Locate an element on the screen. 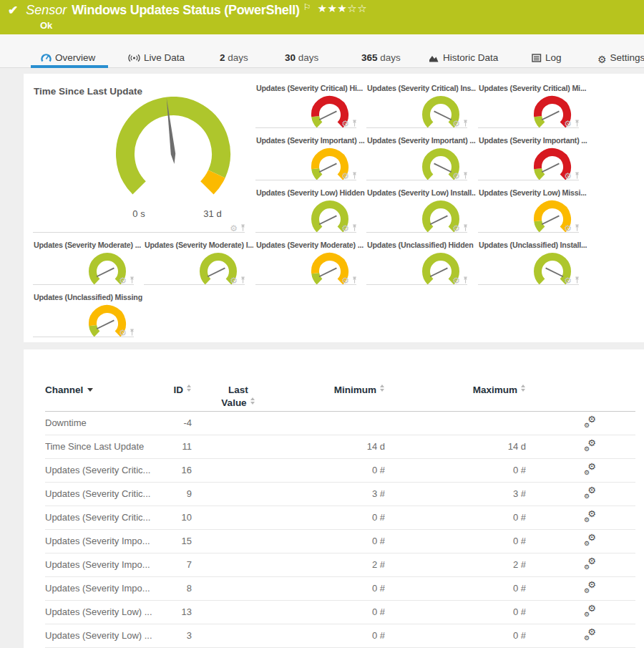 This screenshot has width=644, height=648. tab-365-days: 365 days is located at coordinates (381, 60).